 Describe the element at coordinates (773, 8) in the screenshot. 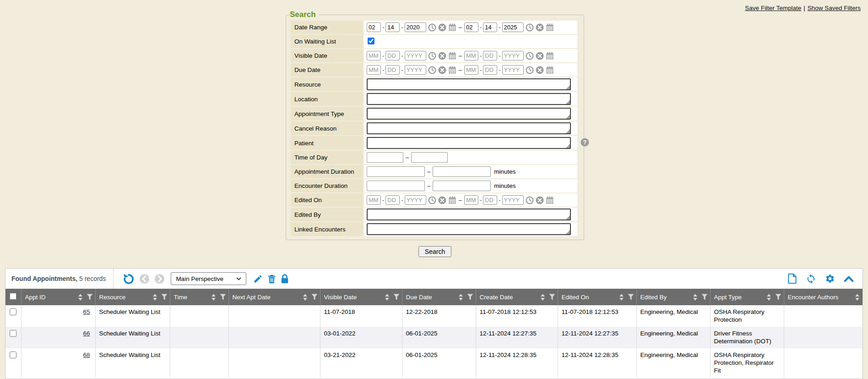

I see `save-filter-template-link: Save Filter Template` at that location.